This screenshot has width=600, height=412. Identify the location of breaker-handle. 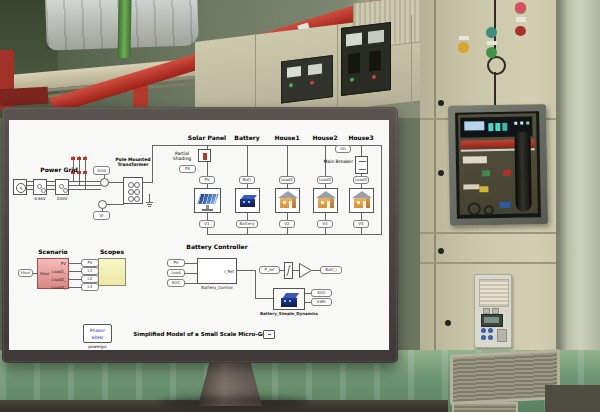
(522, 171).